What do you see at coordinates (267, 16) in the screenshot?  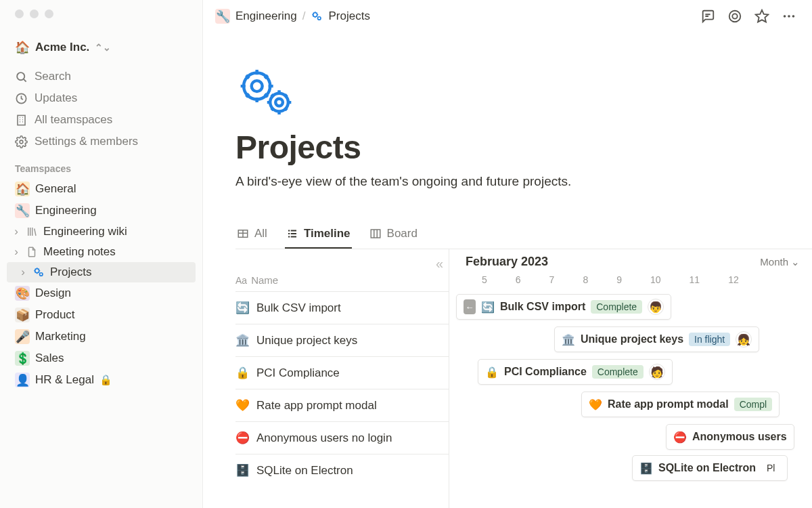 I see `breadcrumb-parent: Engineering` at bounding box center [267, 16].